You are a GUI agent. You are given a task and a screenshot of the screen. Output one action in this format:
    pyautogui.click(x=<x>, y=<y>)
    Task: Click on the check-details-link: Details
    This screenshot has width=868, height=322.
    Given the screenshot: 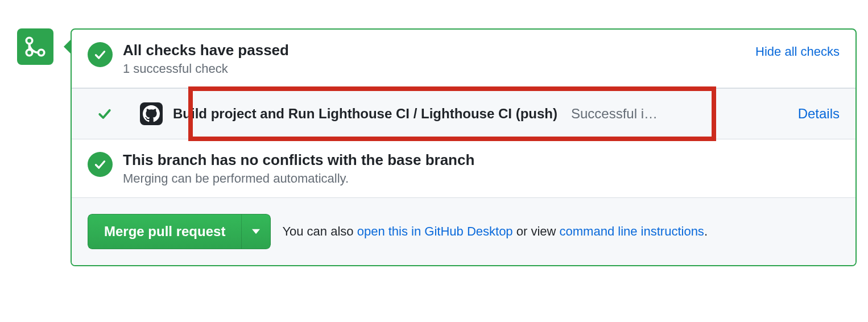 What is the action you would take?
    pyautogui.click(x=812, y=114)
    